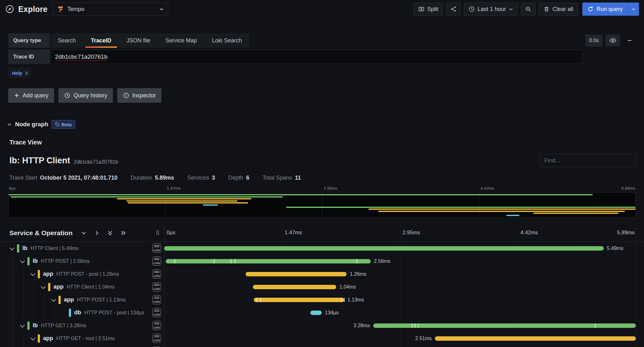 This screenshot has width=644, height=347. Describe the element at coordinates (139, 95) in the screenshot. I see `inspector-button: Inspector` at that location.